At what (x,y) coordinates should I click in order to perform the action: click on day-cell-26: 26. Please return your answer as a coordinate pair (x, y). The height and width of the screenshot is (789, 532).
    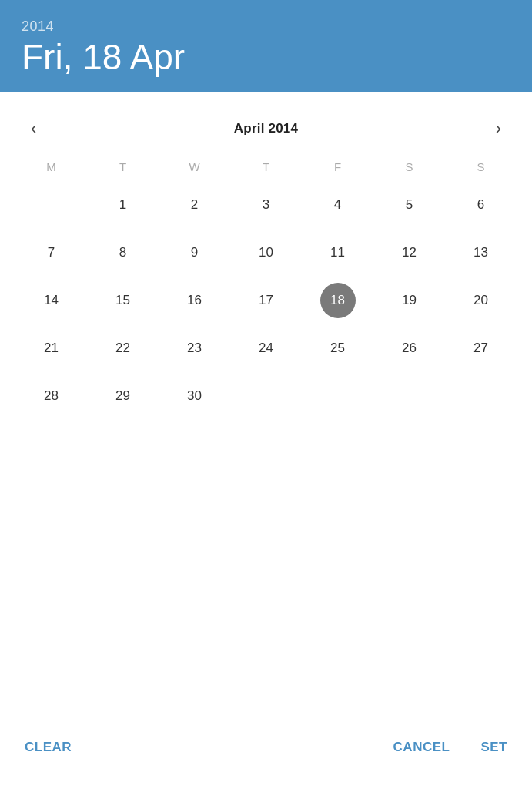
    Looking at the image, I should click on (410, 348).